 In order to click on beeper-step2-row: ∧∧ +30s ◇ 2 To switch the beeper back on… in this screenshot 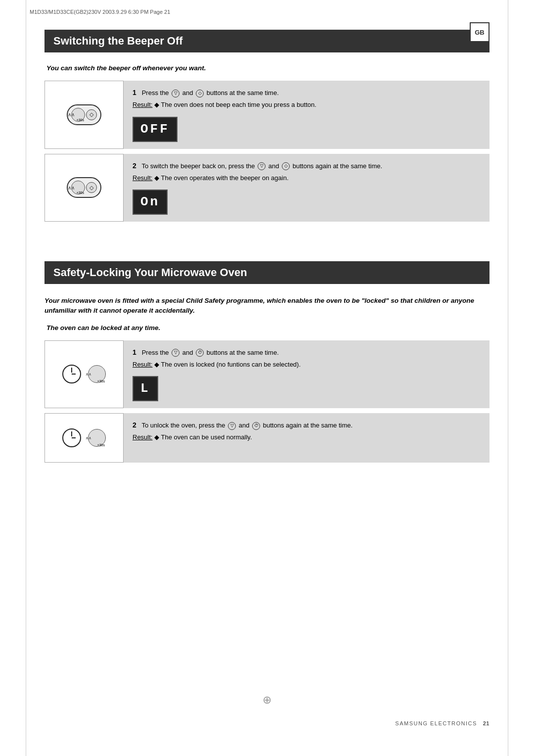, I will do `click(267, 188)`.